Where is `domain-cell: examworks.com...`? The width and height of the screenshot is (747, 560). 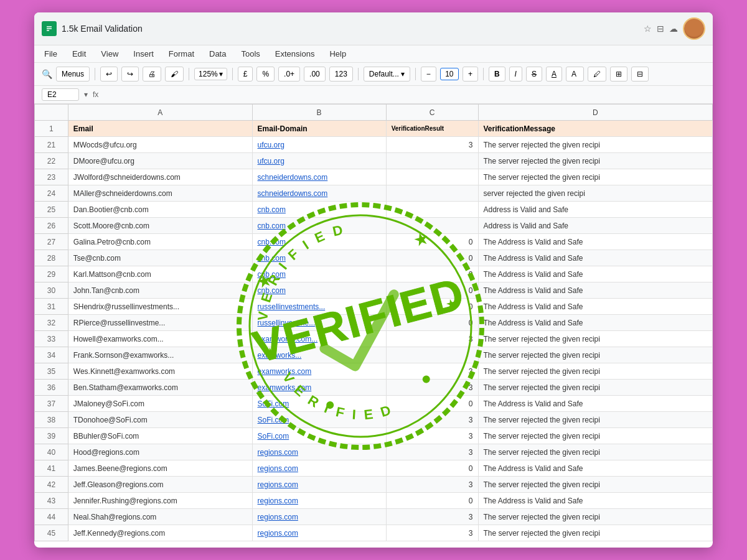
domain-cell: examworks.com... is located at coordinates (319, 339).